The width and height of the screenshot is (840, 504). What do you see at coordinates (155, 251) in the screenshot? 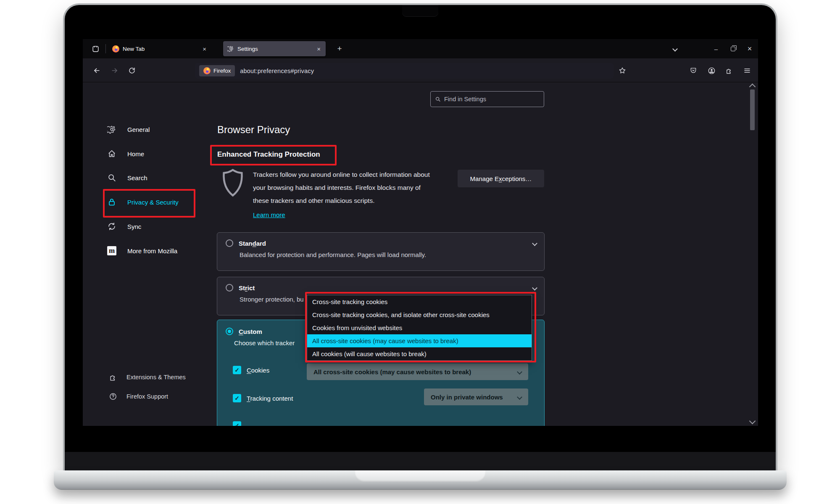
I see `sidebar-item-more-from-mozilla: m More from Mozilla` at bounding box center [155, 251].